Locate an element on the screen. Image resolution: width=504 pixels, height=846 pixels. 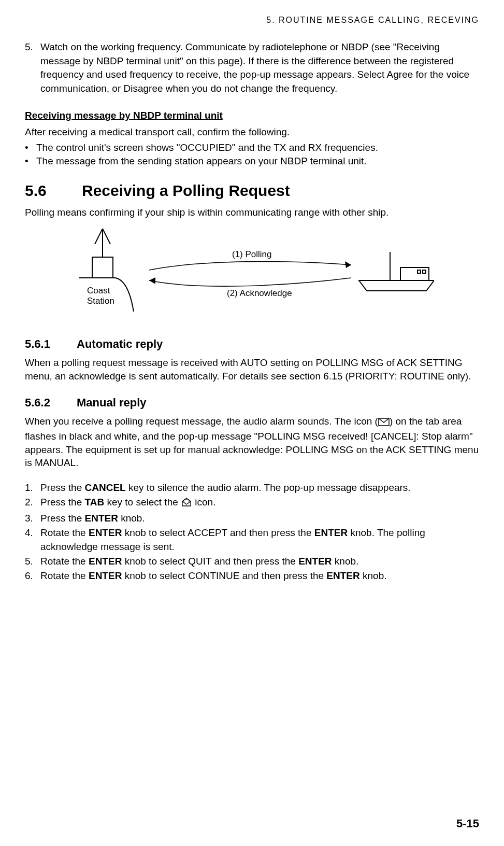
text-part-a: When you receive a polling request messa… is located at coordinates (201, 421).